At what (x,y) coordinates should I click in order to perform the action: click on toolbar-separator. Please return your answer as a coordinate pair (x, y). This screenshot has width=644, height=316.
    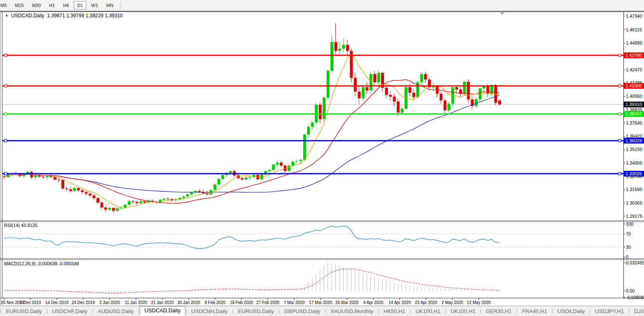
    Looking at the image, I should click on (121, 5).